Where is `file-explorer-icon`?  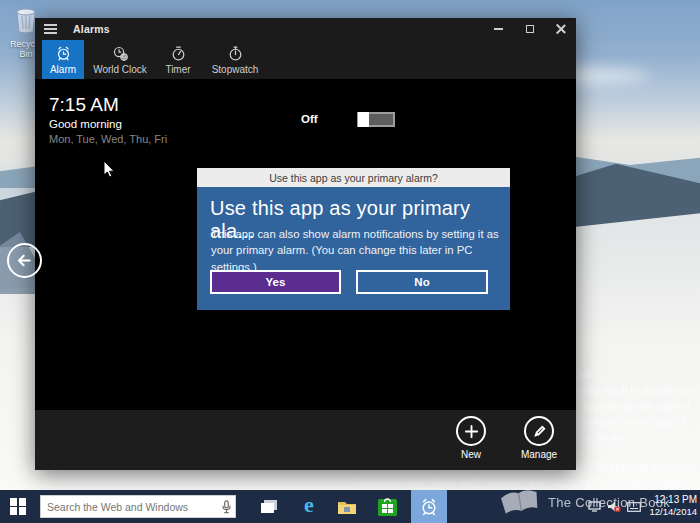 file-explorer-icon is located at coordinates (347, 507).